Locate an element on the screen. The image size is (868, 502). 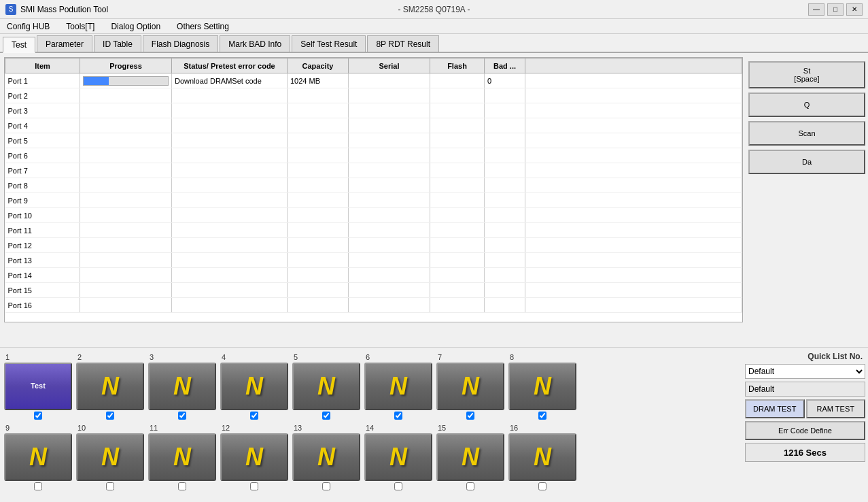
port-button-12: N is located at coordinates (254, 457).